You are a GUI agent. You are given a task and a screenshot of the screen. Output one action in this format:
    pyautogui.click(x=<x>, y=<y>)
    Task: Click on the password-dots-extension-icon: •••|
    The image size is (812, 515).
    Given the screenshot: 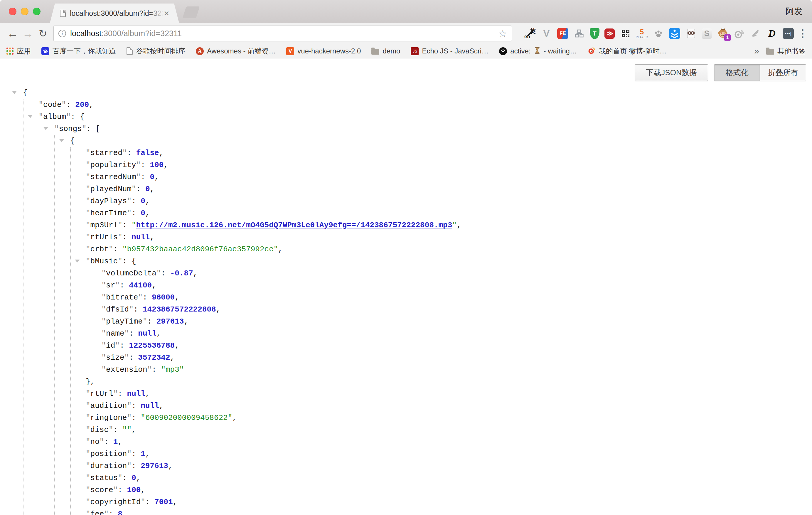 What is the action you would take?
    pyautogui.click(x=788, y=34)
    